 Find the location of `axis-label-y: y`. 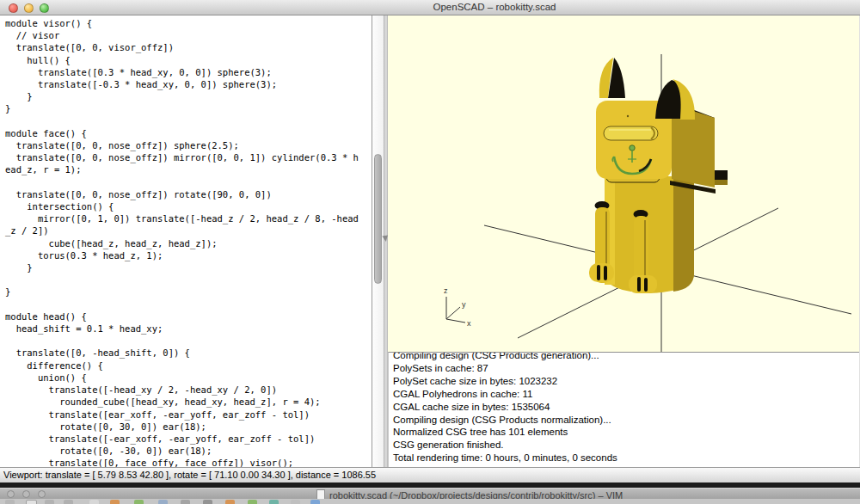

axis-label-y: y is located at coordinates (464, 304).